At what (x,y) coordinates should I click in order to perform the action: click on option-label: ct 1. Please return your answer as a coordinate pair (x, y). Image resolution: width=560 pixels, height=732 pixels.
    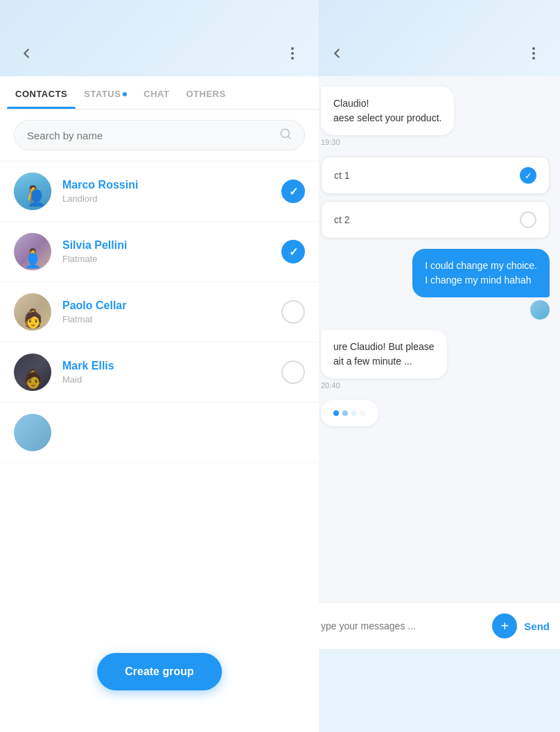
    Looking at the image, I should click on (342, 175).